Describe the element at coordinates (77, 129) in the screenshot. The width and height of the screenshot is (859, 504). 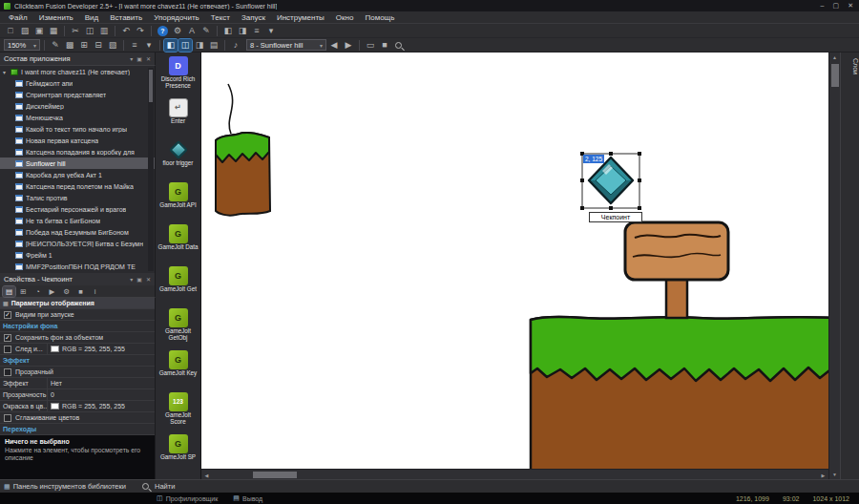
I see `tree-item: Какой то текст типо начало игры` at that location.